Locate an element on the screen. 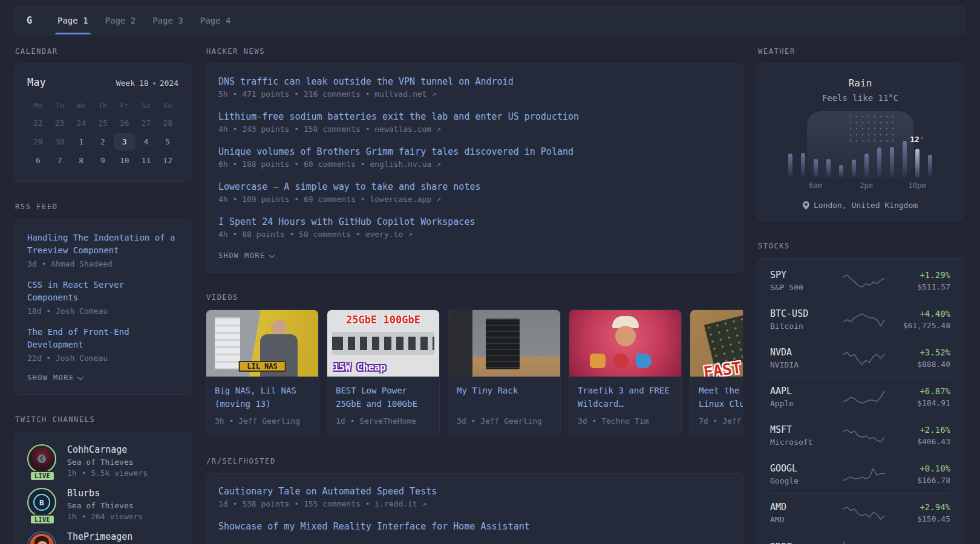 This screenshot has width=980, height=544. calendar-day-header: We is located at coordinates (81, 105).